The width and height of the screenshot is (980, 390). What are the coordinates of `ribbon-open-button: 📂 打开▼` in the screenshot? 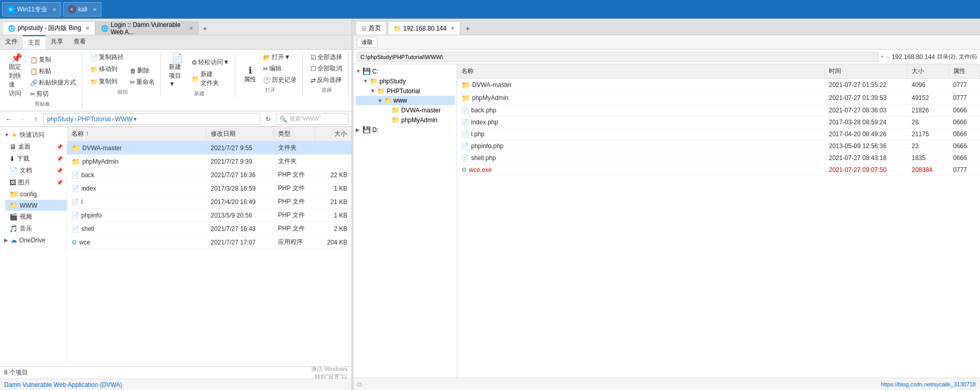 It's located at (280, 57).